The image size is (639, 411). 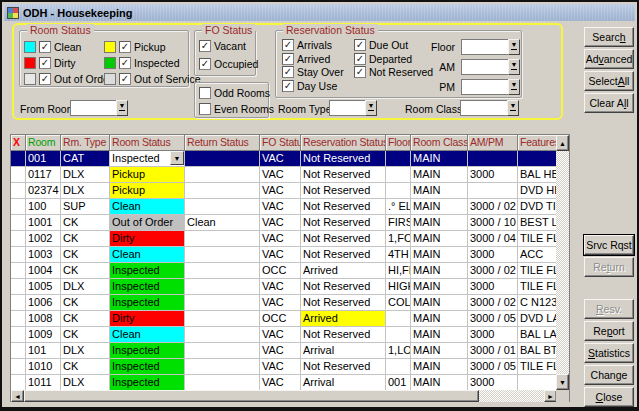 What do you see at coordinates (228, 64) in the screenshot?
I see `checkbox-item-occupied: ✓Occupied` at bounding box center [228, 64].